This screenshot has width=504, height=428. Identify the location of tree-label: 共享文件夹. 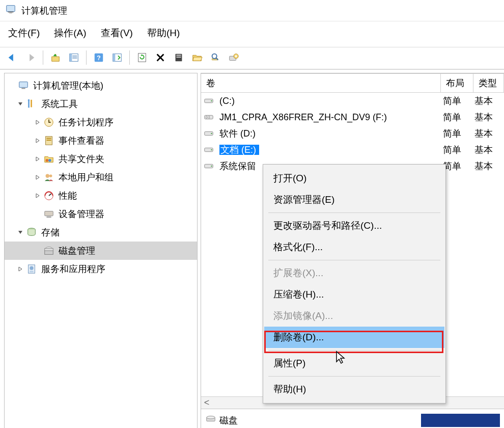
(81, 159).